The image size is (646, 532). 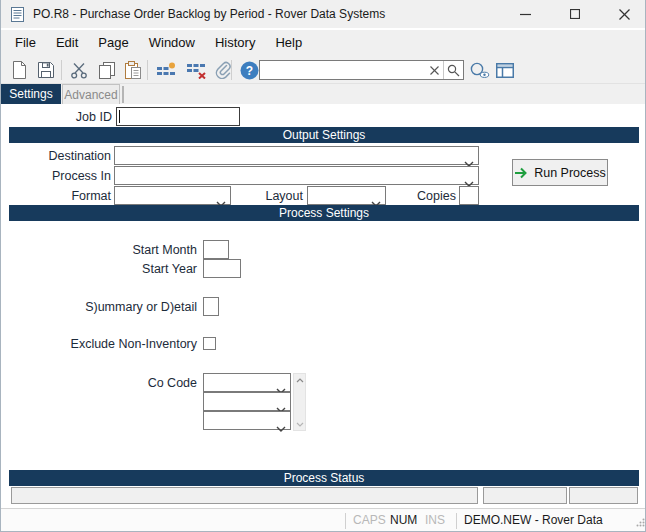 What do you see at coordinates (123, 94) in the screenshot?
I see `tab-divider` at bounding box center [123, 94].